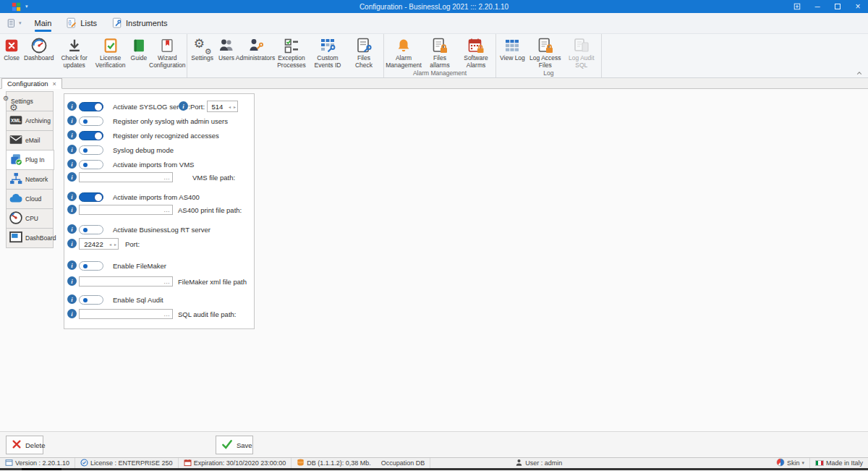  Describe the element at coordinates (111, 52) in the screenshot. I see `license-verification-button: License Verification` at that location.